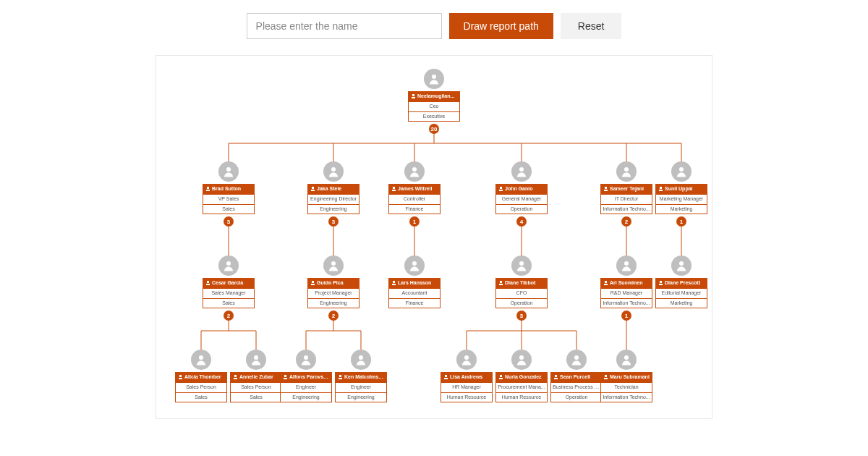 The image size is (868, 456). Describe the element at coordinates (333, 199) in the screenshot. I see `org-card: Jaka SteleEngineering DirectorEngineerin…` at that location.